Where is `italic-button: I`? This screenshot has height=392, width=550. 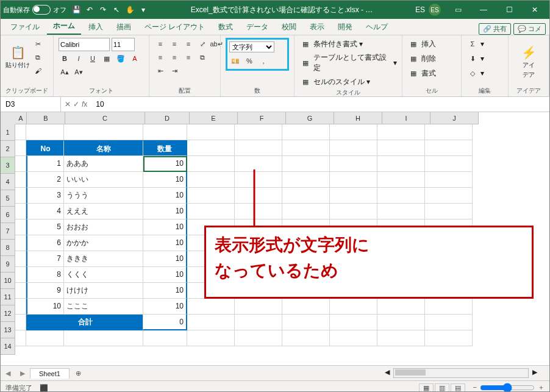 italic-button: I is located at coordinates (79, 59).